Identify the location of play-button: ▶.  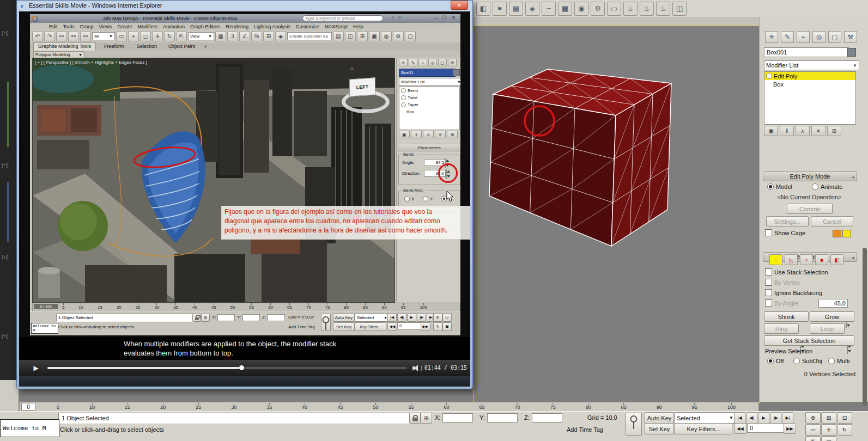
(36, 368).